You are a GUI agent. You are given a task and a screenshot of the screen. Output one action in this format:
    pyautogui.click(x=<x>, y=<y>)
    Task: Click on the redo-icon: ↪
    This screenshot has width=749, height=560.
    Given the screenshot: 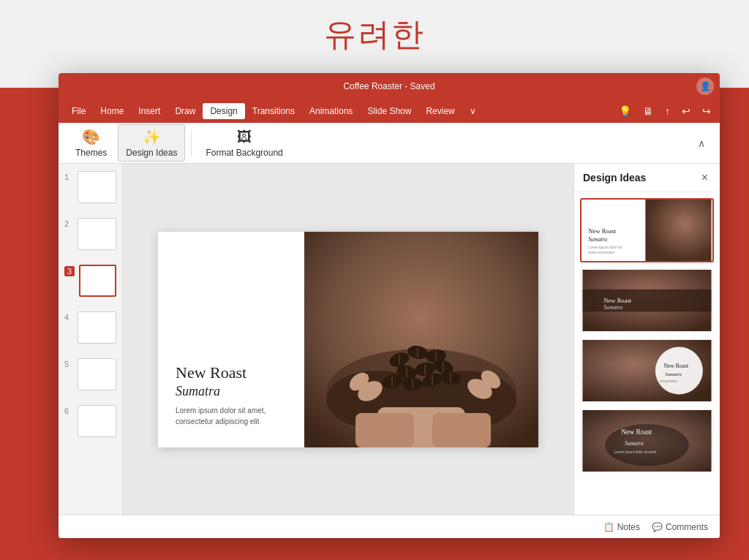 What is the action you would take?
    pyautogui.click(x=707, y=111)
    